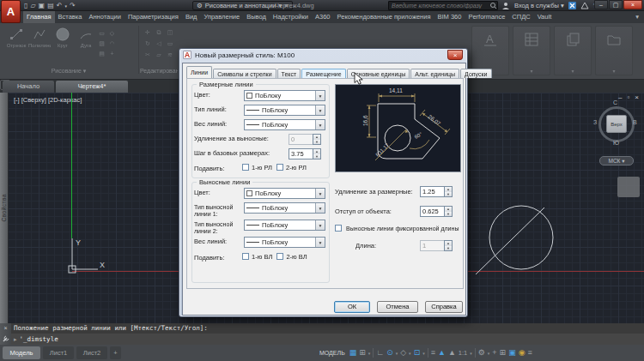  I want to click on viewcube-top-face: Верх, so click(617, 123).